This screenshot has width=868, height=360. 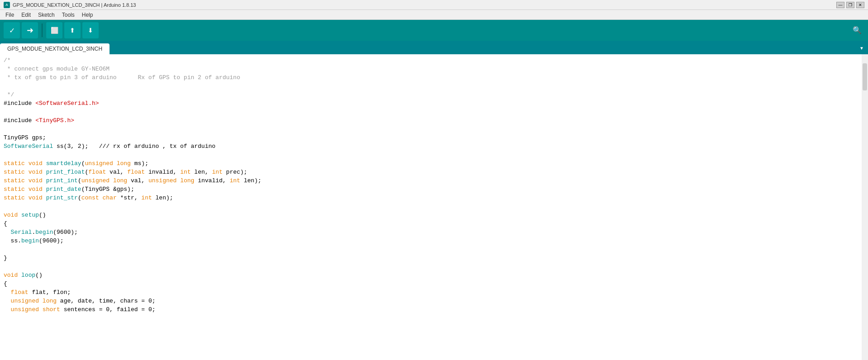 I want to click on restore-button: ❐, so click(x=850, y=5).